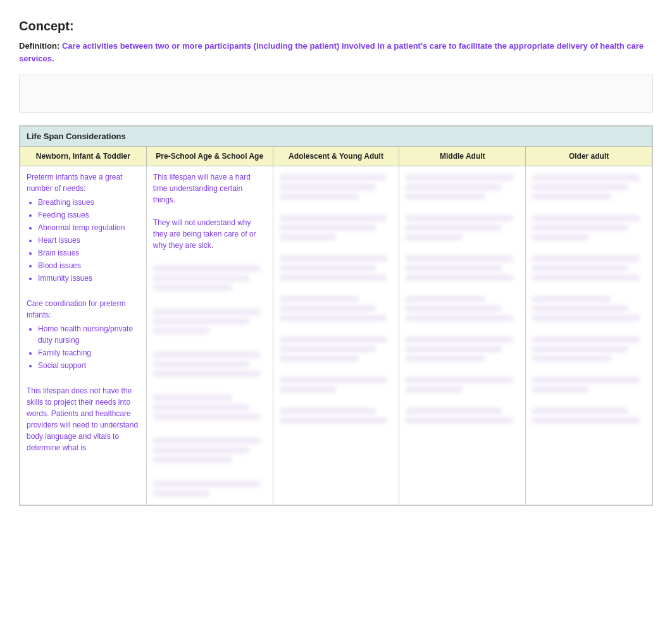 The width and height of the screenshot is (672, 633). What do you see at coordinates (337, 137) in the screenshot?
I see `life-span-header: Life Span Considerations` at bounding box center [337, 137].